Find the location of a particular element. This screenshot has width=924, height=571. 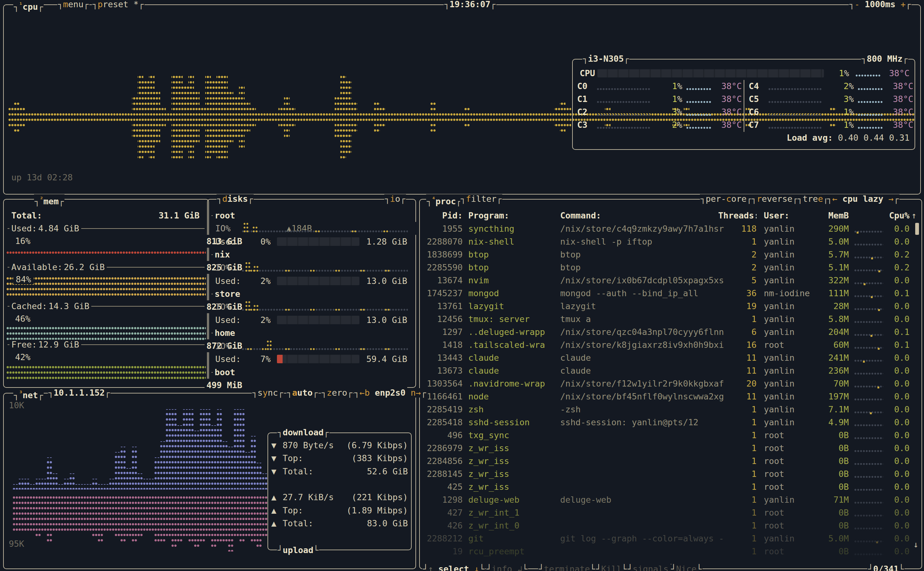

process-row: 1418.tailscaled-wra/nix/store/k8jgiaxrz8… is located at coordinates (671, 345).